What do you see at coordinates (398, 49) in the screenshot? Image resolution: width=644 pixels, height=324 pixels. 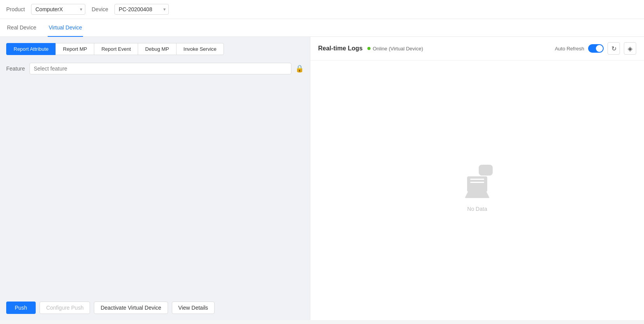 I see `online-label: Online (Virtual Device)` at bounding box center [398, 49].